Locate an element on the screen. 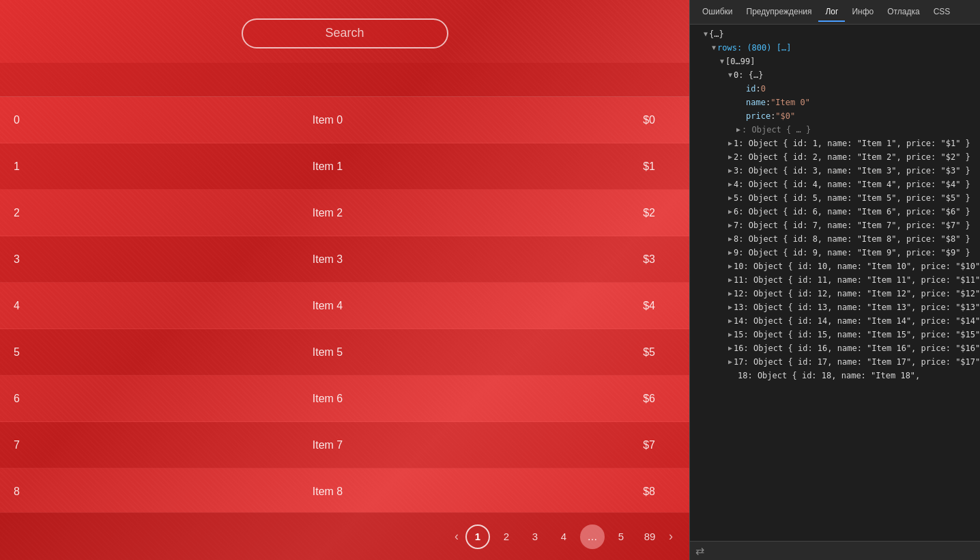 The image size is (980, 560). table-row: 8 Item 8 $8 is located at coordinates (345, 490).